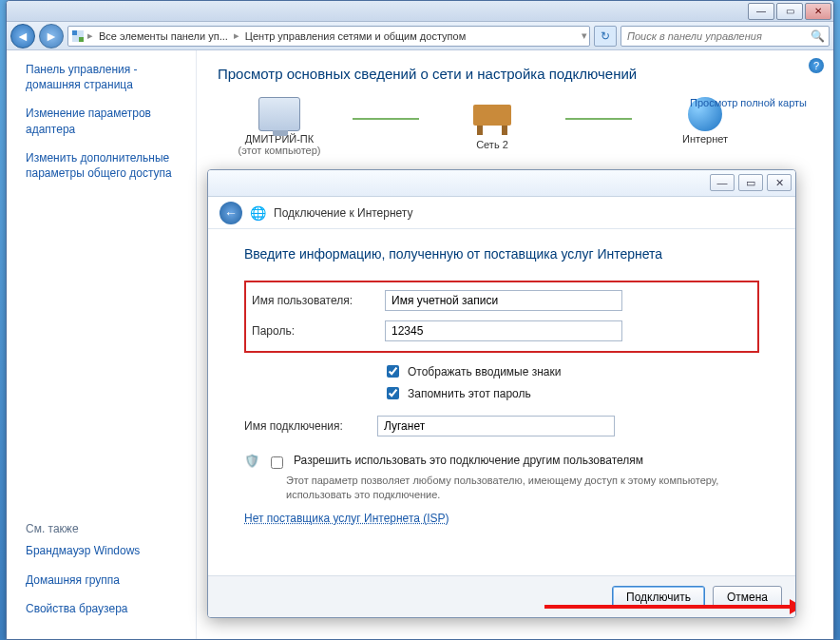 Image resolution: width=840 pixels, height=640 pixels. Describe the element at coordinates (469, 394) in the screenshot. I see `remember-password-label: Запомнить этот пароль` at that location.